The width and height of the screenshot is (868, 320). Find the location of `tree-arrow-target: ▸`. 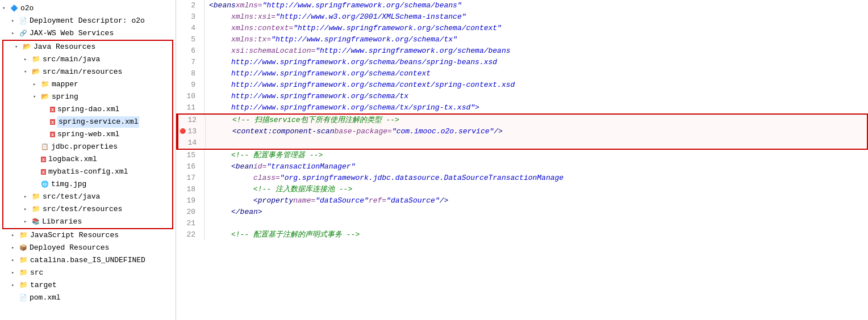

tree-arrow-target: ▸ is located at coordinates (15, 285).